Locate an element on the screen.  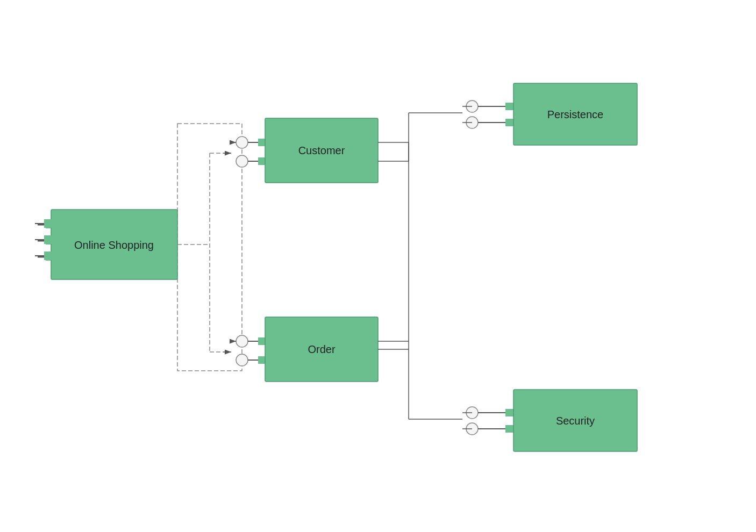
online-shopping-label: Online Shopping is located at coordinates (114, 245).